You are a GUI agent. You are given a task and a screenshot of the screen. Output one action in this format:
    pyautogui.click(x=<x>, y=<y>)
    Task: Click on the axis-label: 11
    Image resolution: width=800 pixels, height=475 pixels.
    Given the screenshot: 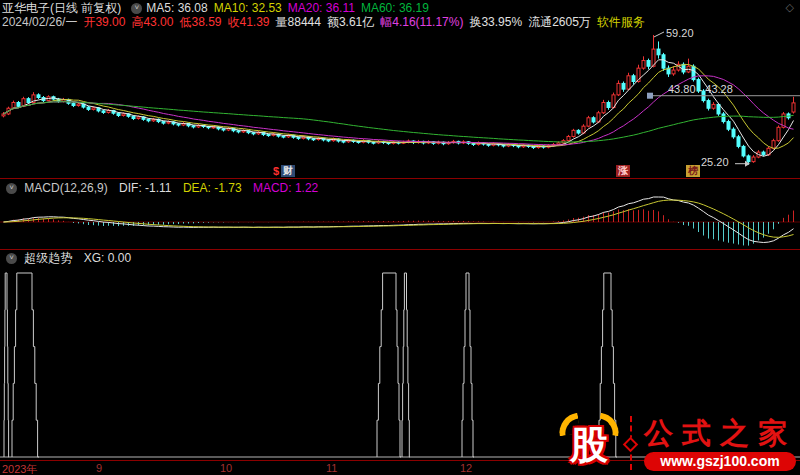 What is the action you would take?
    pyautogui.click(x=332, y=468)
    